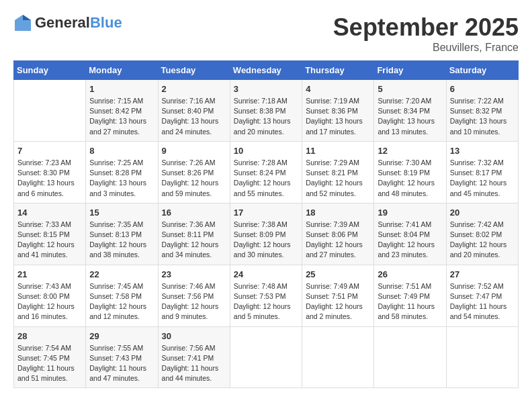  Describe the element at coordinates (266, 172) in the screenshot. I see `calendar-cell: 10Sunrise: 7:28 AMSunset: 8:24 PMDayligh…` at that location.